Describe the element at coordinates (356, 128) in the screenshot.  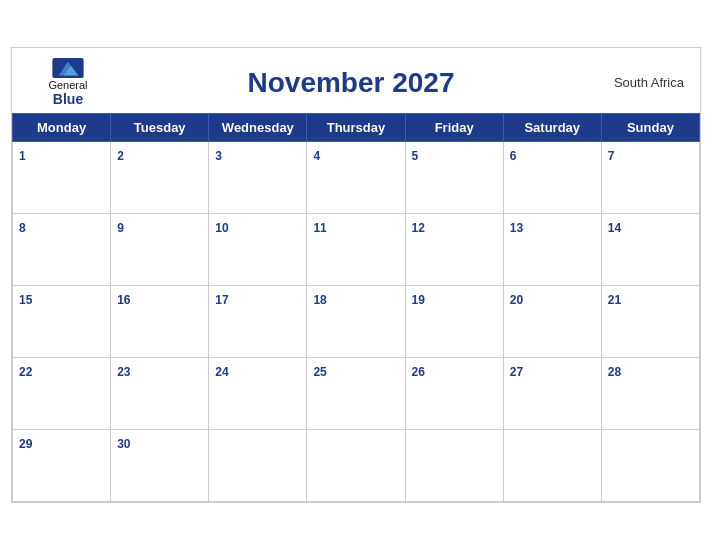
I see `weekday-header-row: Monday Tuesday Wednesday Thursday Friday…` at that location.